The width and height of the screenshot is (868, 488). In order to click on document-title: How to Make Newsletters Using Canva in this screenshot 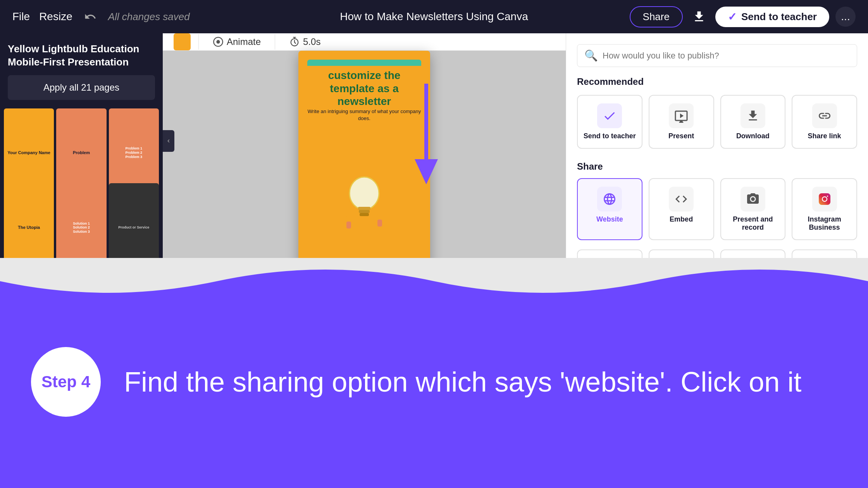, I will do `click(434, 17)`.